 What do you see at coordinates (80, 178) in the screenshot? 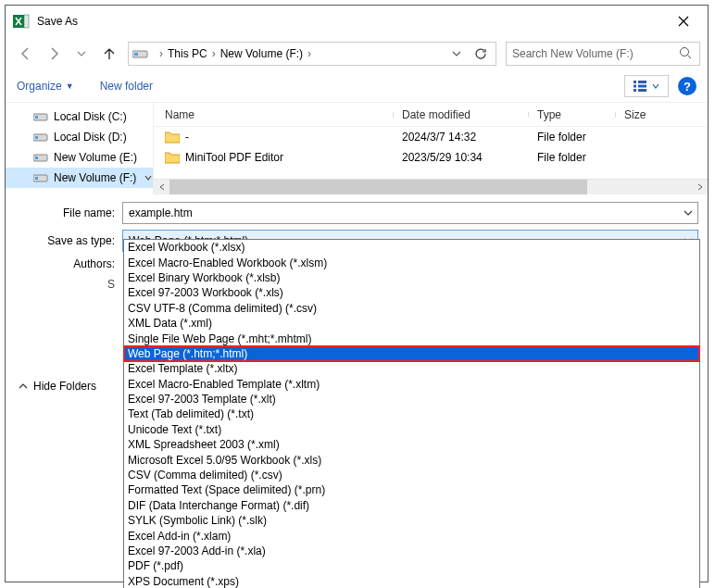
I see `tree-item-drive-f: New Volume (F:)` at bounding box center [80, 178].